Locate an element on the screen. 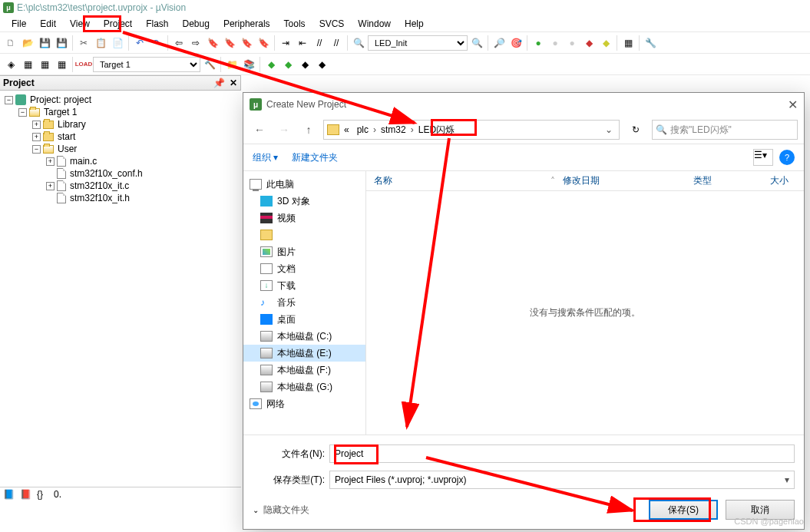  sidebar-item: 本地磁盘 (F:) is located at coordinates (304, 370).